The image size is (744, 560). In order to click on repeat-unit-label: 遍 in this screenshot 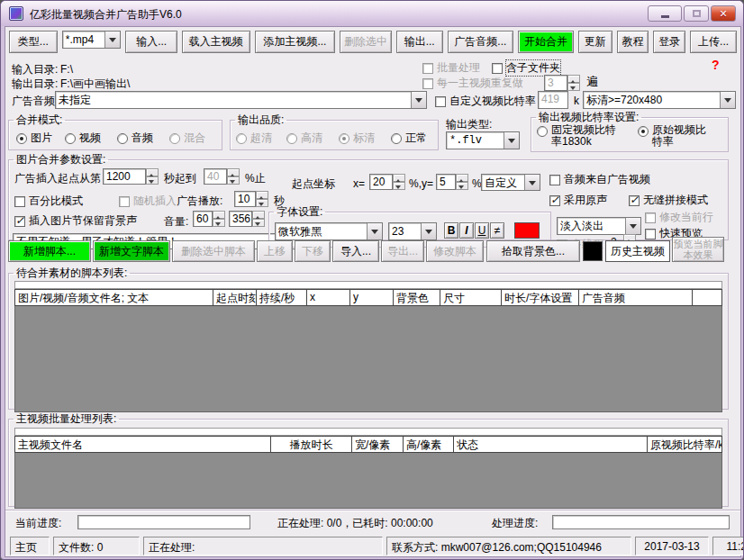, I will do `click(593, 82)`.